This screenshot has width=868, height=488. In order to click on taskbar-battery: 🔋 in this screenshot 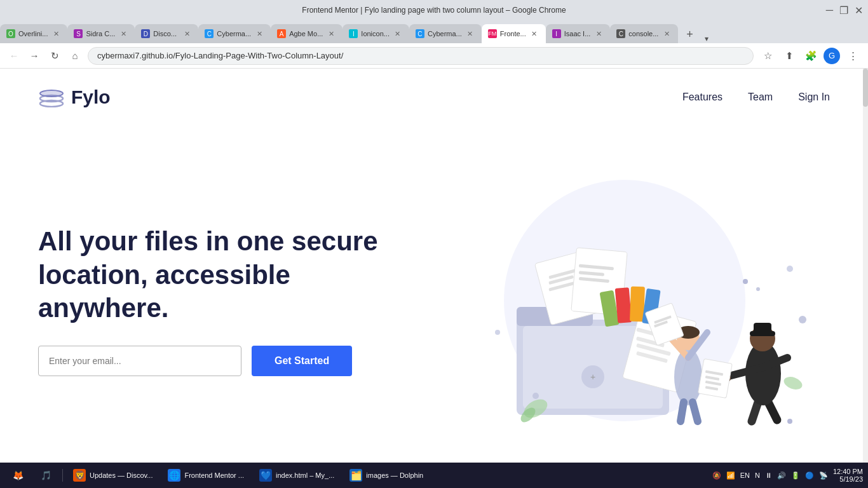, I will do `click(796, 475)`.